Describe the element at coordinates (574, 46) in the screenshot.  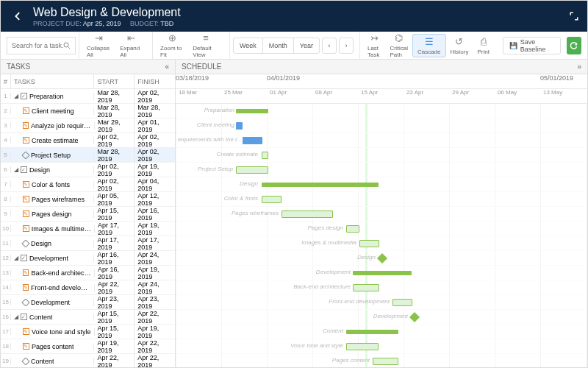
I see `refresh-button` at that location.